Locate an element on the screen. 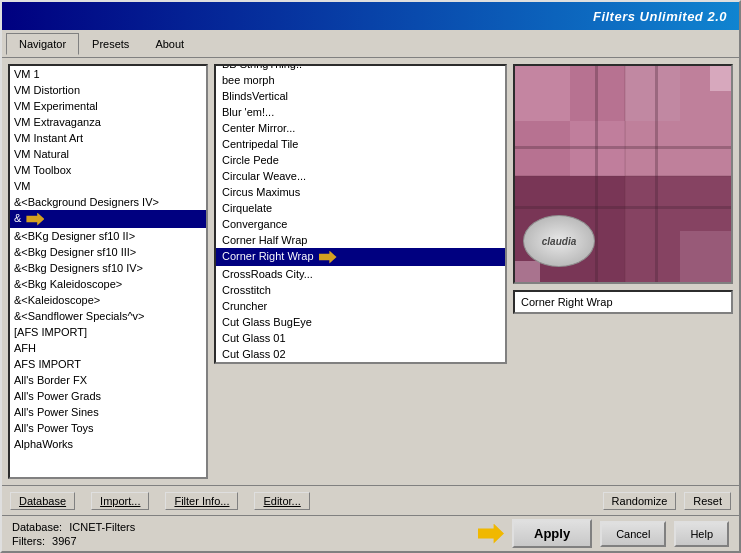 The width and height of the screenshot is (741, 553). filter-list-item: Cirquelate is located at coordinates (360, 208).